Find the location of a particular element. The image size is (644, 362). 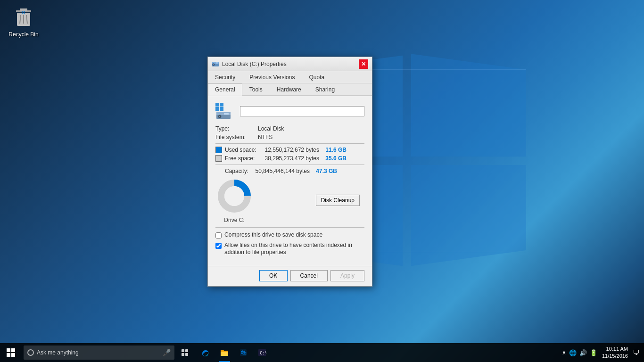

power-icon: 🔋 is located at coordinates (594, 353).